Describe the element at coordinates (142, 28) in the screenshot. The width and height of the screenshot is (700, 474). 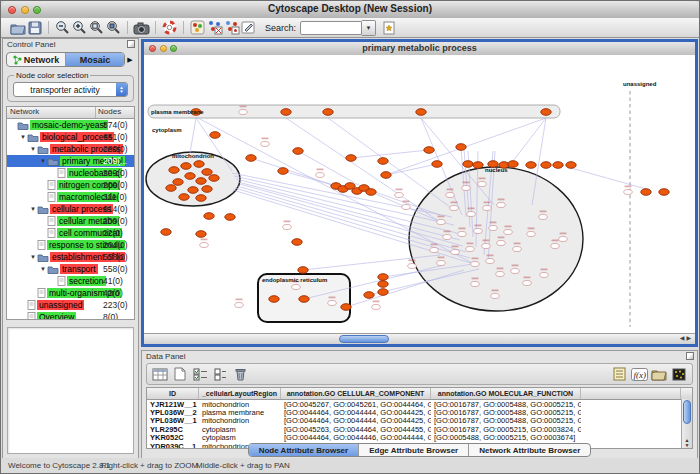
I see `snapshot-icon` at that location.